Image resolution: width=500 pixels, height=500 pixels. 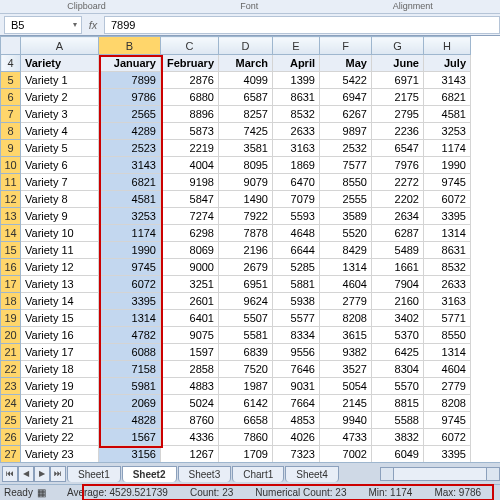 I want to click on formula-bar: 7899, so click(x=302, y=25).